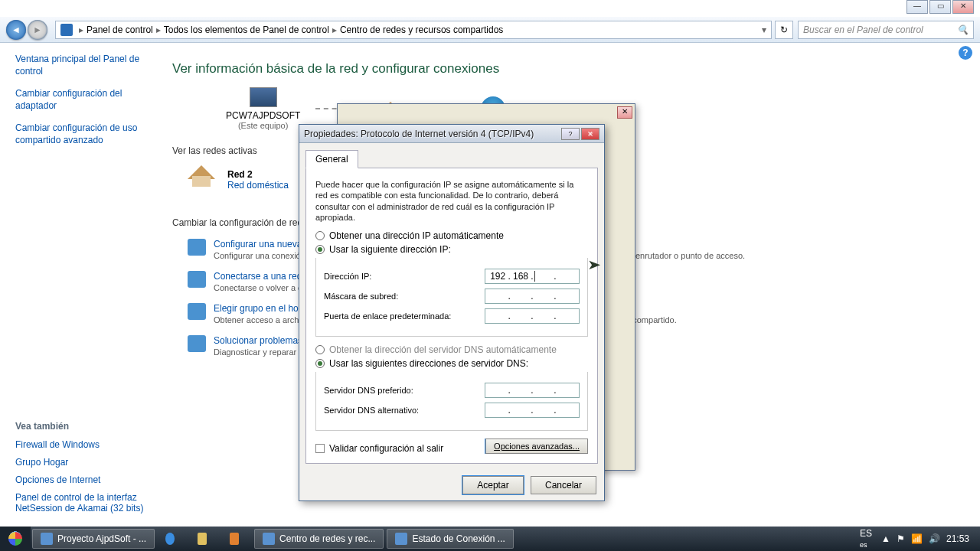 The width and height of the screenshot is (980, 551). I want to click on dialog-titlebar: Propiedades: Protocolo de Internet versi…, so click(452, 134).